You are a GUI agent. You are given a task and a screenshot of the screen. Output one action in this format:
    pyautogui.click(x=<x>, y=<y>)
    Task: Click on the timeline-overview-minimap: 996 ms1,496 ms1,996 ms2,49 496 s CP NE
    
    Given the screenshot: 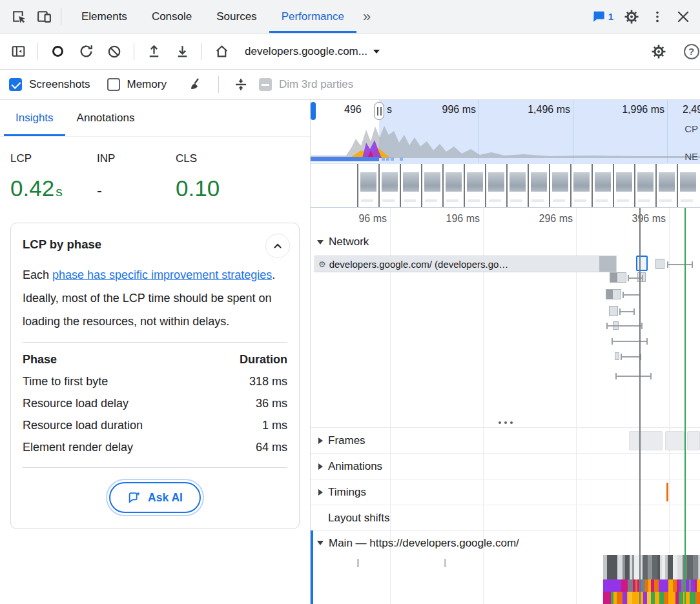 What is the action you would take?
    pyautogui.click(x=505, y=154)
    